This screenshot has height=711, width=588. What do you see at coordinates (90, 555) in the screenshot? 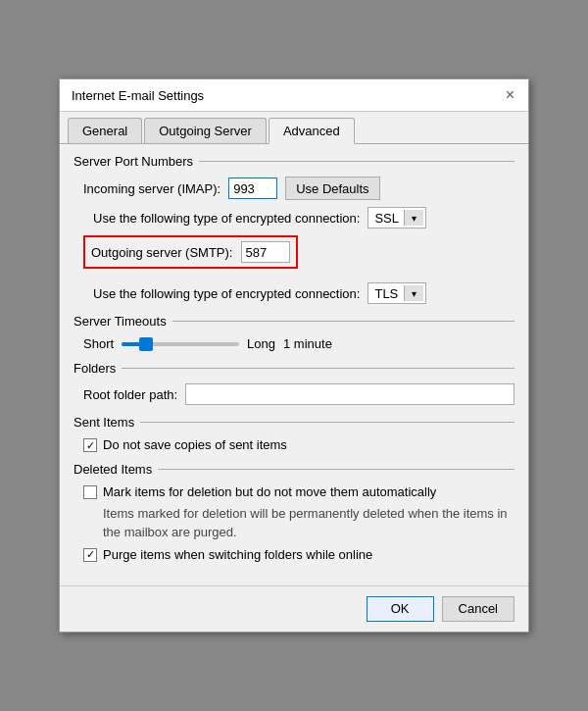
I see `purge-items-checkbox` at bounding box center [90, 555].